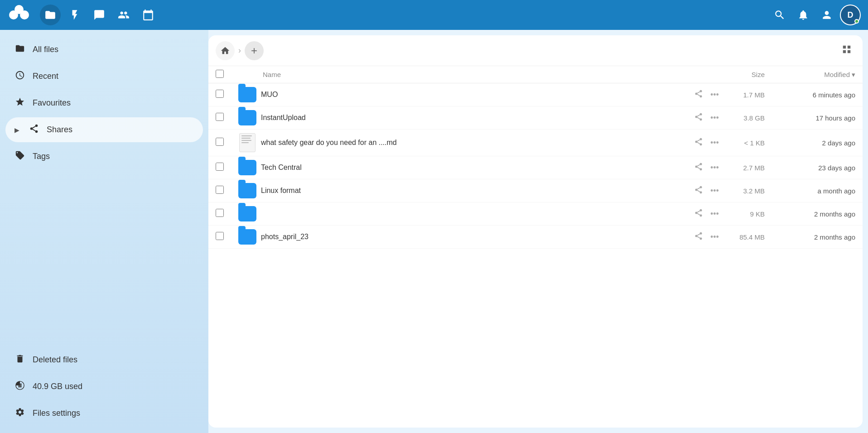 This screenshot has width=868, height=433. I want to click on table-row: MUO ••• 1.7 MB 6 minutes ago, so click(535, 95).